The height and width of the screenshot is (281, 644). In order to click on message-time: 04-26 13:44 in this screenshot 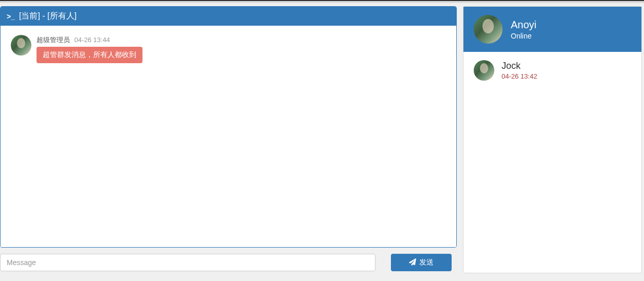, I will do `click(92, 40)`.